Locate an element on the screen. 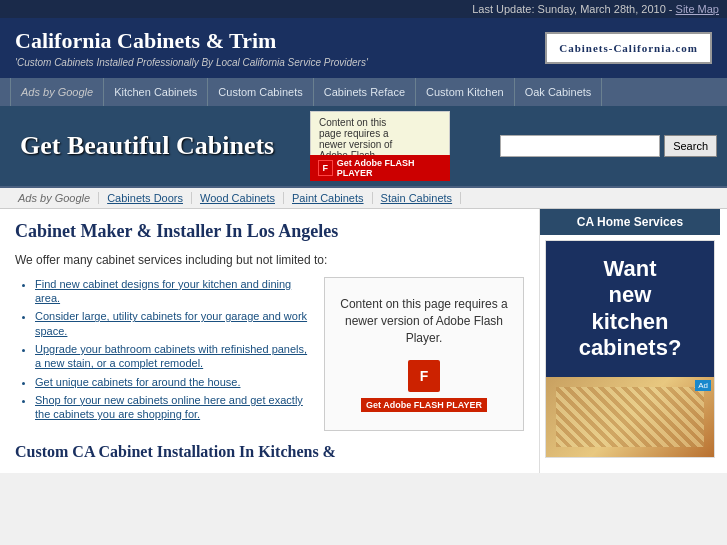 This screenshot has height=545, width=727. sidebar-ad-image: Ad is located at coordinates (630, 417).